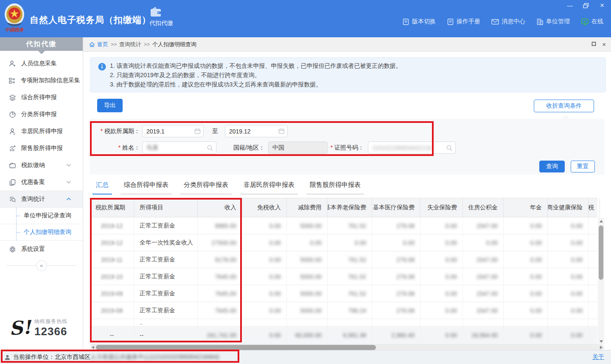  I want to click on scroll-down-icon, so click(601, 342).